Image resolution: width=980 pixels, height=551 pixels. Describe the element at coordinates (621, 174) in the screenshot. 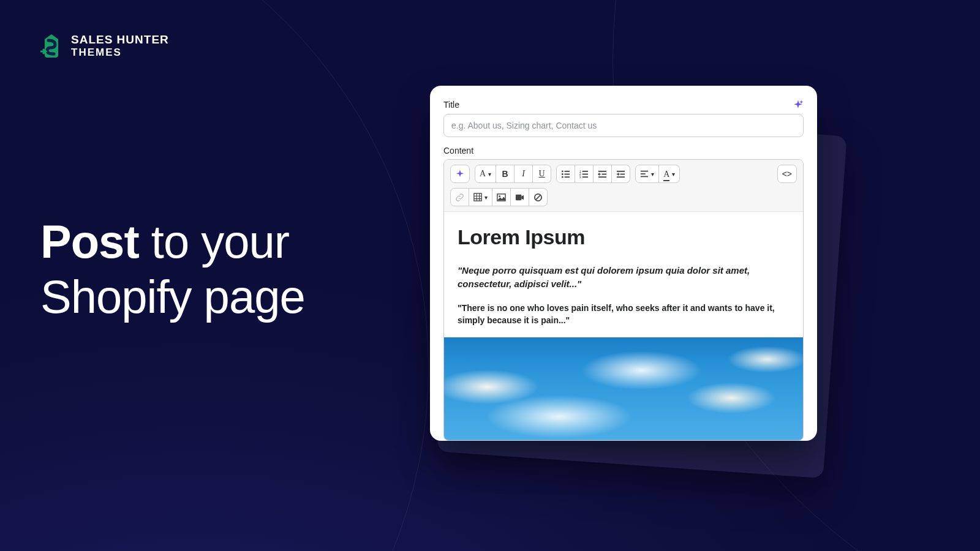

I see `indent-button` at that location.